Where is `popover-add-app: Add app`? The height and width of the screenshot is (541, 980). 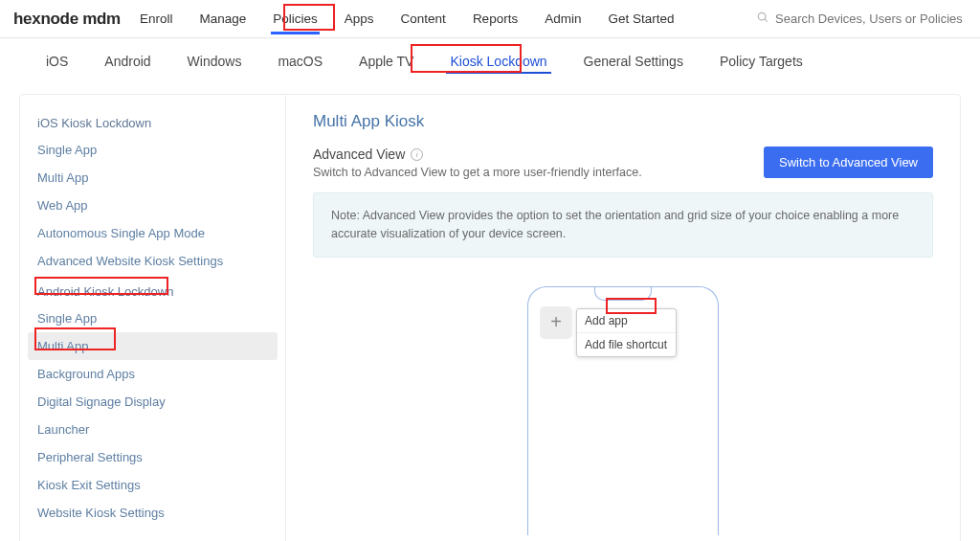
popover-add-app: Add app is located at coordinates (626, 322).